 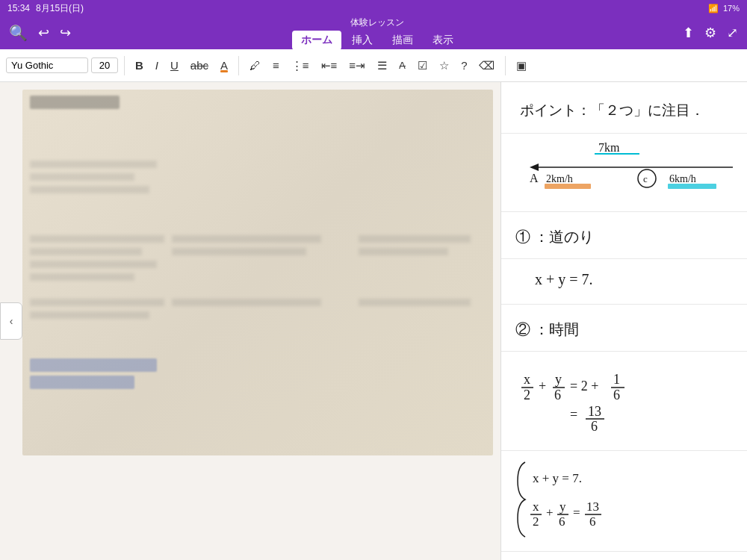 I want to click on font-color-indicator, so click(x=224, y=72).